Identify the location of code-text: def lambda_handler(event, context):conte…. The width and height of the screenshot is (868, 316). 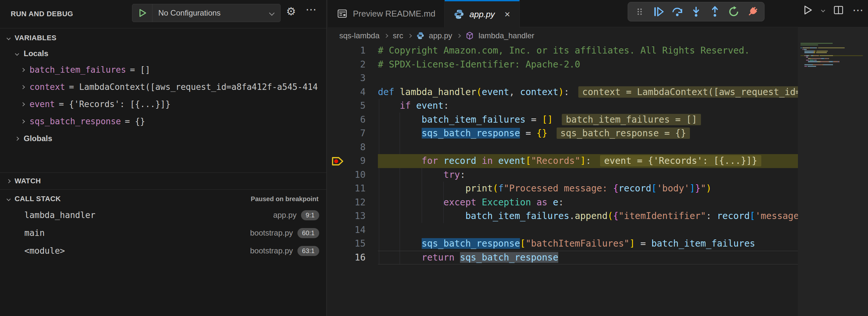
(588, 92).